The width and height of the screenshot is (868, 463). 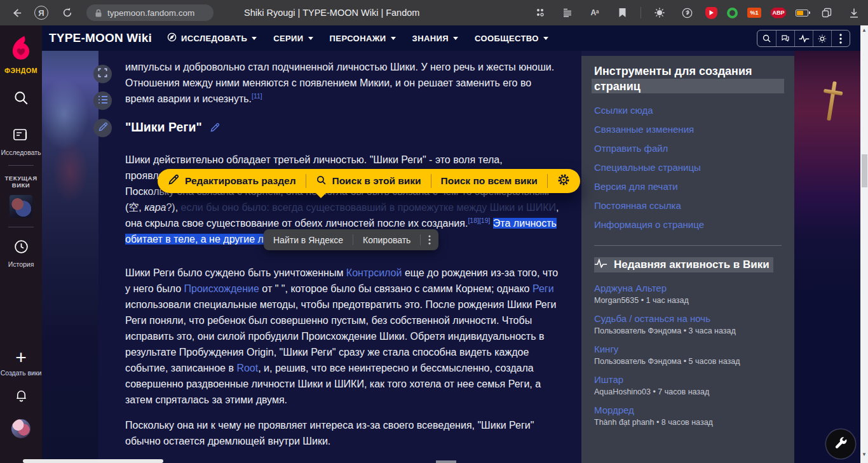 I want to click on history-icon, so click(x=22, y=248).